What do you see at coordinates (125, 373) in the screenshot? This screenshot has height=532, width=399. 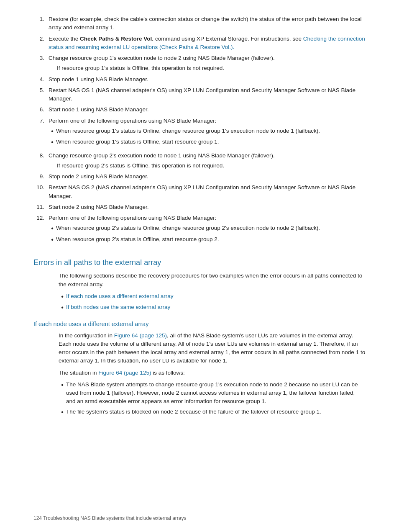 I see `link-figure-64-2: Figure 64 (page 125)` at bounding box center [125, 373].